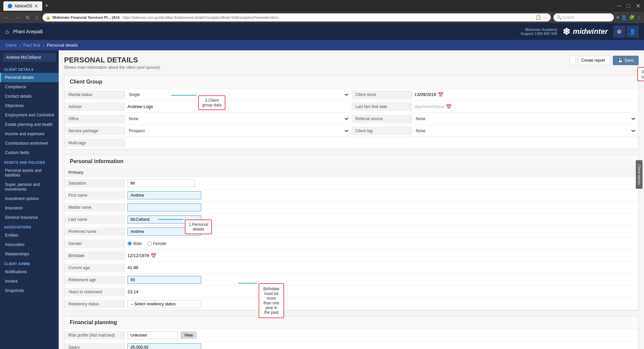 The image size is (644, 349). What do you see at coordinates (624, 17) in the screenshot?
I see `profile-icon: 👤` at bounding box center [624, 17].